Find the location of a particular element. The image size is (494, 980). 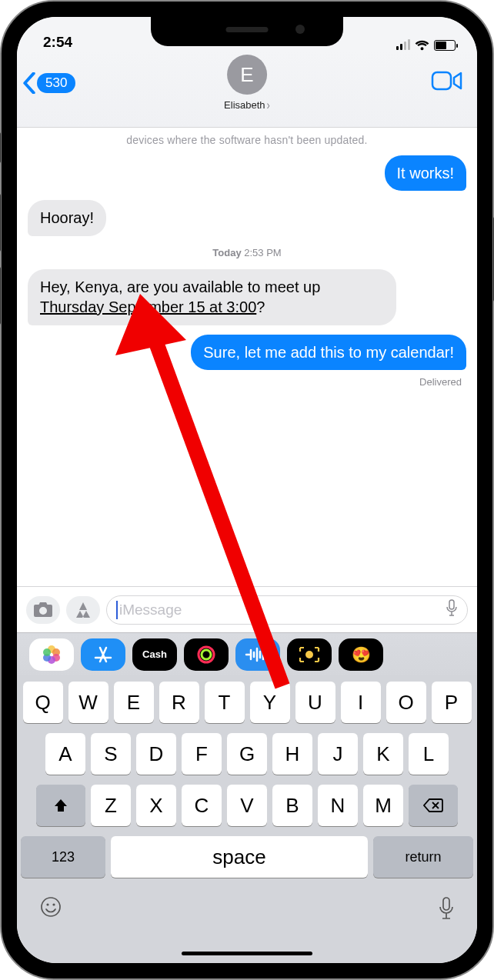

key-o: O is located at coordinates (406, 702).